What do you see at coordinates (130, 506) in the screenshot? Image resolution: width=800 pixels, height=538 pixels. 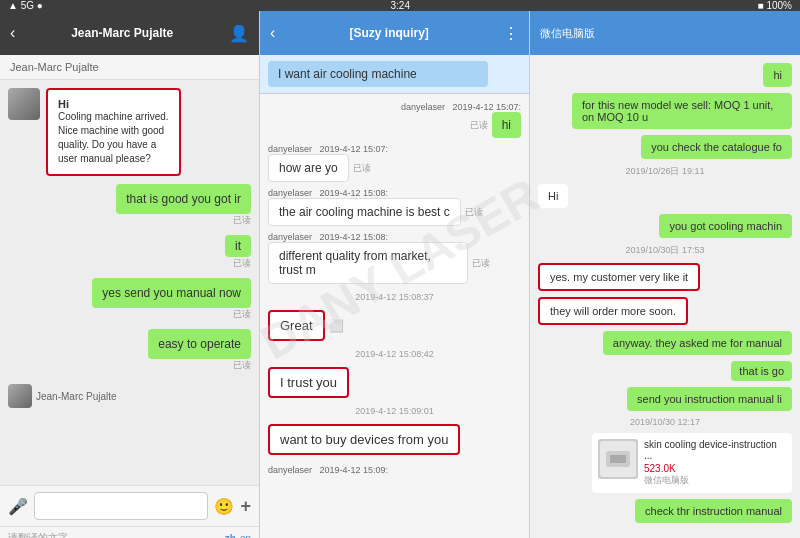 I see `left-input-area: 🎤 🙂 +` at bounding box center [130, 506].